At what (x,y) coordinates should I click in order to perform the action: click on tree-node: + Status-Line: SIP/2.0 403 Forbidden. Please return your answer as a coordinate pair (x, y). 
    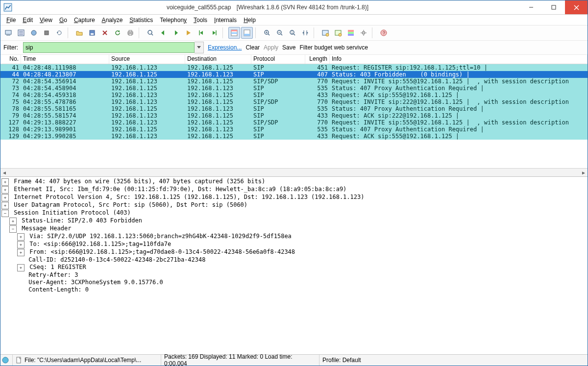
    Looking at the image, I should click on (294, 221).